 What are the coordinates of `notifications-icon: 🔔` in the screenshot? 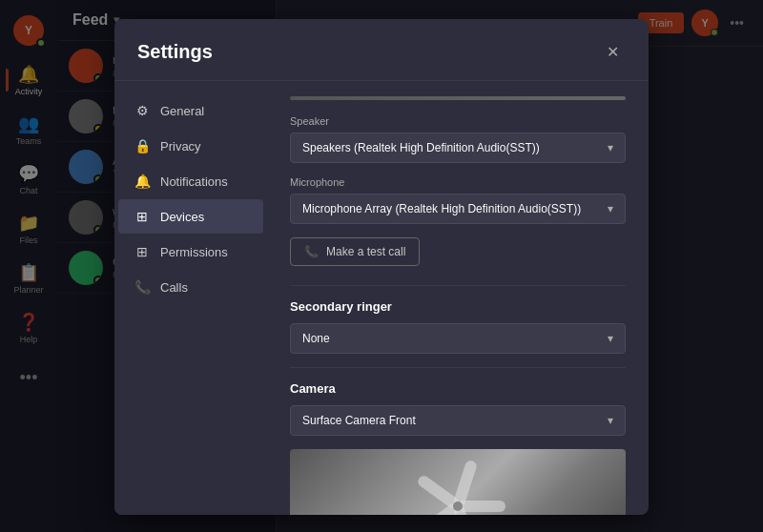 It's located at (142, 181).